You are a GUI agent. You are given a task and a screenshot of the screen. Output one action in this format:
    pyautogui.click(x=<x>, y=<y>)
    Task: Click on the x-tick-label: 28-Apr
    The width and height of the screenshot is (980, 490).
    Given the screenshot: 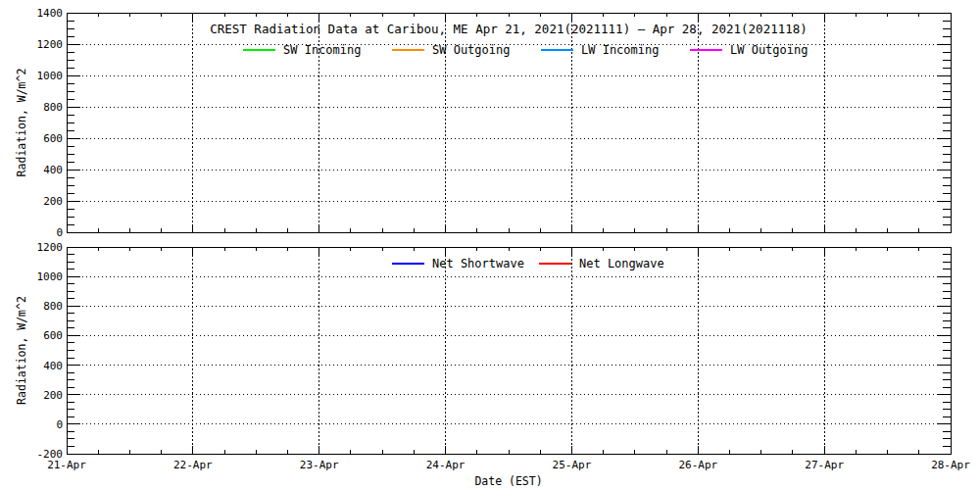 What is the action you would take?
    pyautogui.click(x=951, y=465)
    